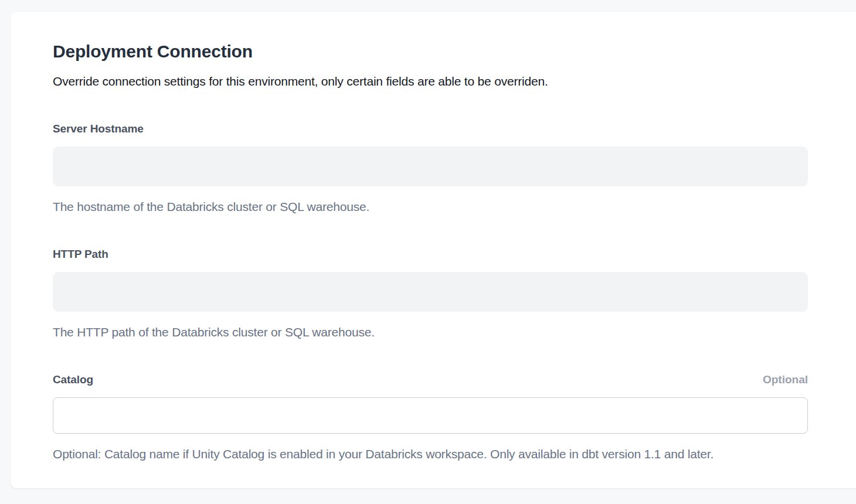  What do you see at coordinates (430, 416) in the screenshot?
I see `catalog-input` at bounding box center [430, 416].